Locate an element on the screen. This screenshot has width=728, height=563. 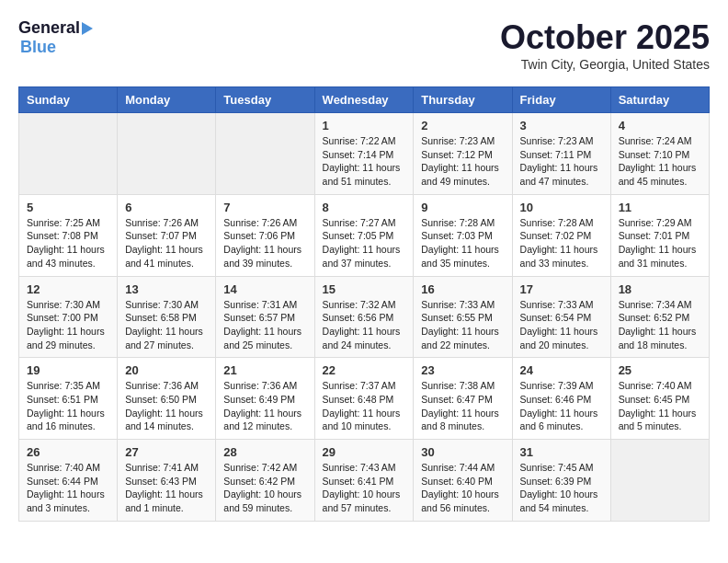
day-number: 21 is located at coordinates (265, 370).